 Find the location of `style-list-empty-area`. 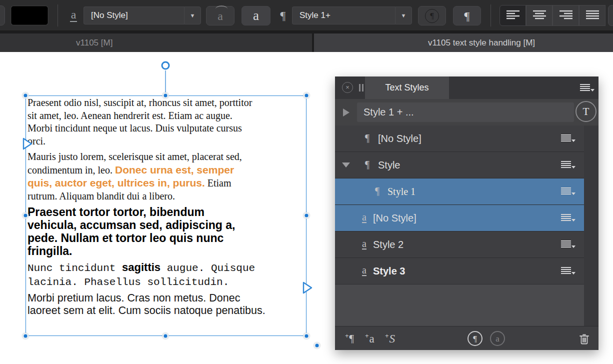

style-list-empty-area is located at coordinates (460, 305).